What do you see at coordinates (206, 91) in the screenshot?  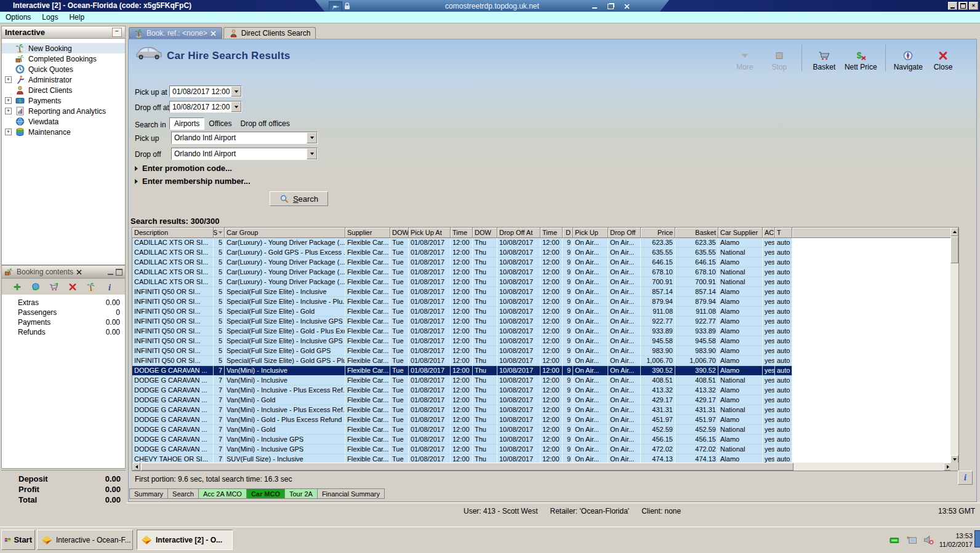 I see `pickup-at-field: 01/08/2017 12:00` at bounding box center [206, 91].